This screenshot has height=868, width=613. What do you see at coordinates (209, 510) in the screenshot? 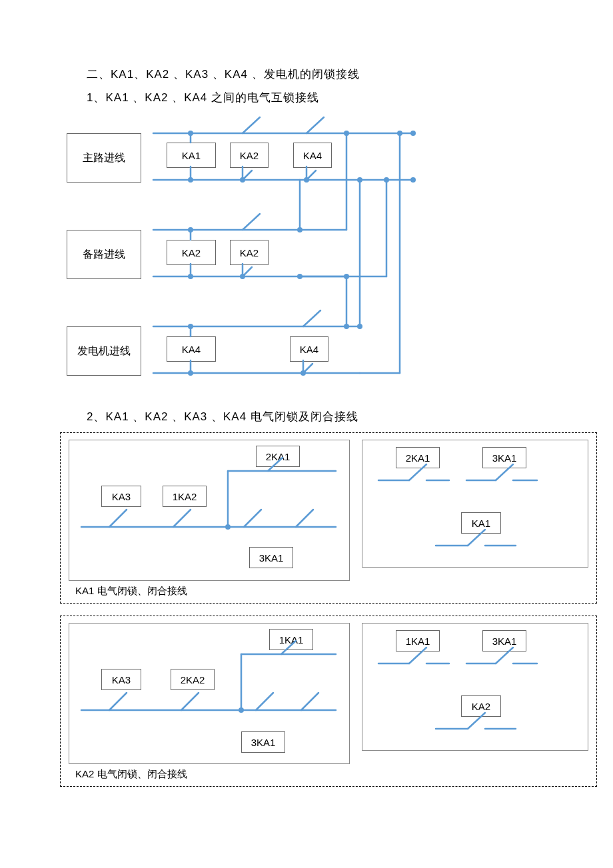
I see `block-ka1-left: 2KA1 KA3 1KA2 3KA1` at bounding box center [209, 510].